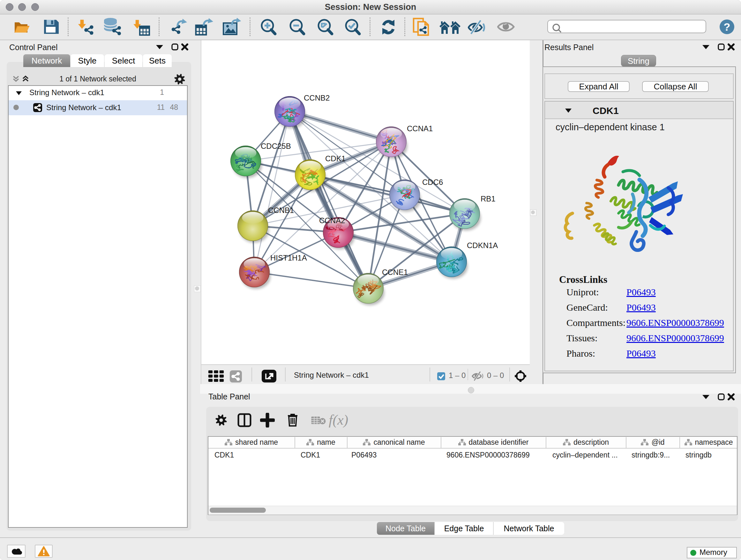 Image resolution: width=741 pixels, height=560 pixels. I want to click on svg-text: CDK1, so click(336, 159).